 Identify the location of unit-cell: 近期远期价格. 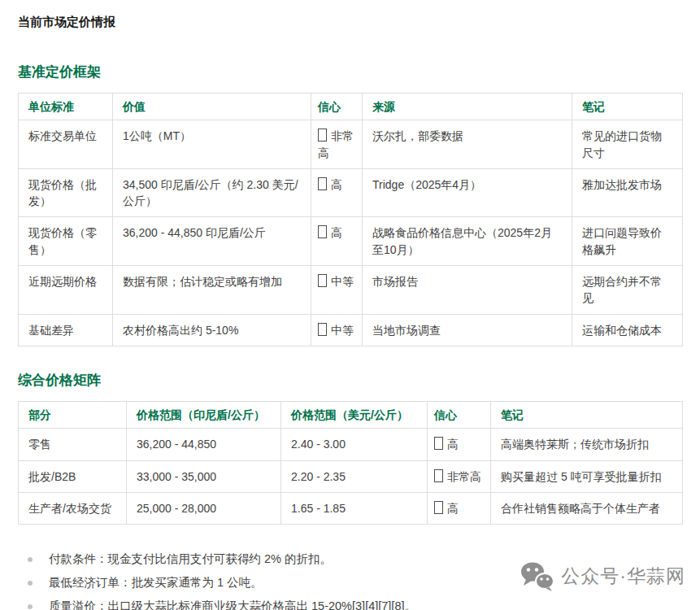
(66, 290).